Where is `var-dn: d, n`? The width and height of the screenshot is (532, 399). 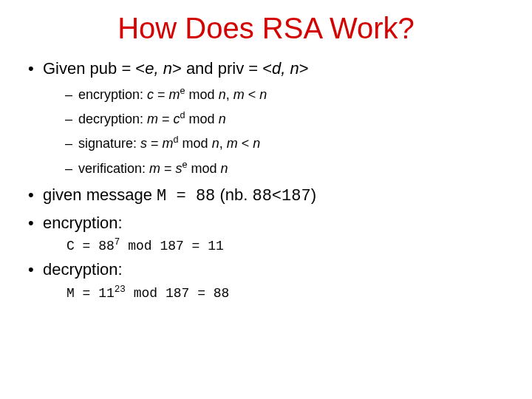
var-dn: d, n is located at coordinates (285, 68).